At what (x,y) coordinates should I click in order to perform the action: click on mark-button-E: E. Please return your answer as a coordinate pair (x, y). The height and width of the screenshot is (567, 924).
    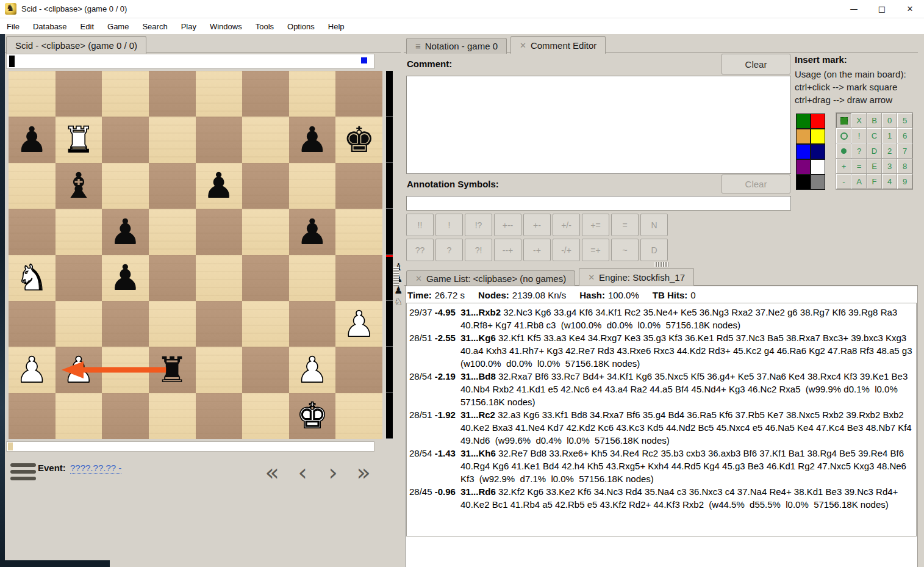
    Looking at the image, I should click on (875, 166).